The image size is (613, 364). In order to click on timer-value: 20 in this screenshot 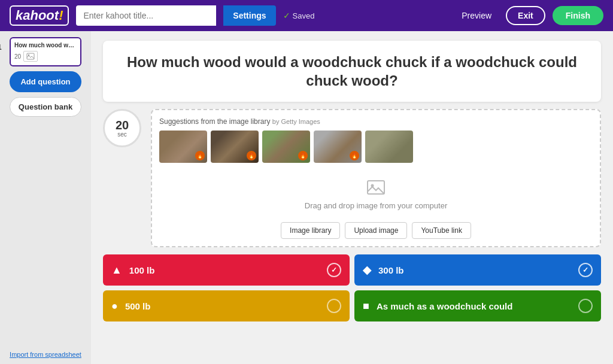, I will do `click(122, 125)`.